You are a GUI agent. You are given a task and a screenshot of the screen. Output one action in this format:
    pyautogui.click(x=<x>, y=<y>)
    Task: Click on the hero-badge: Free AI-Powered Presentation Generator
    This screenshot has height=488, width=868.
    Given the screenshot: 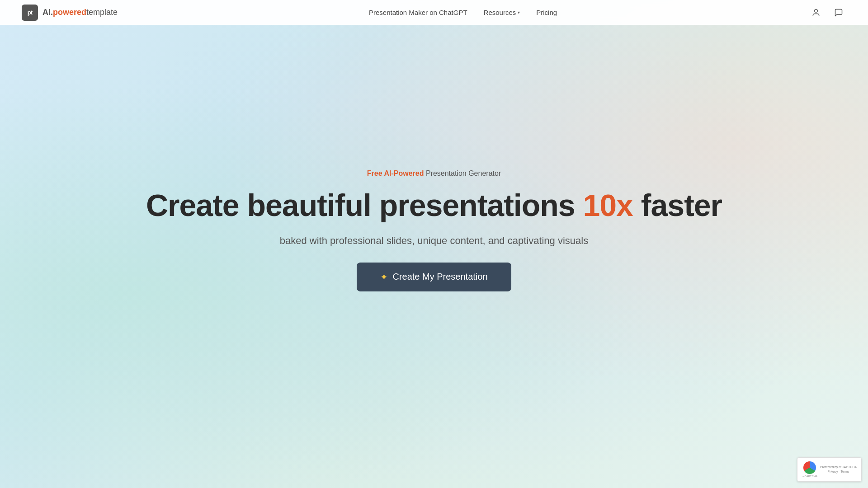 What is the action you would take?
    pyautogui.click(x=434, y=174)
    